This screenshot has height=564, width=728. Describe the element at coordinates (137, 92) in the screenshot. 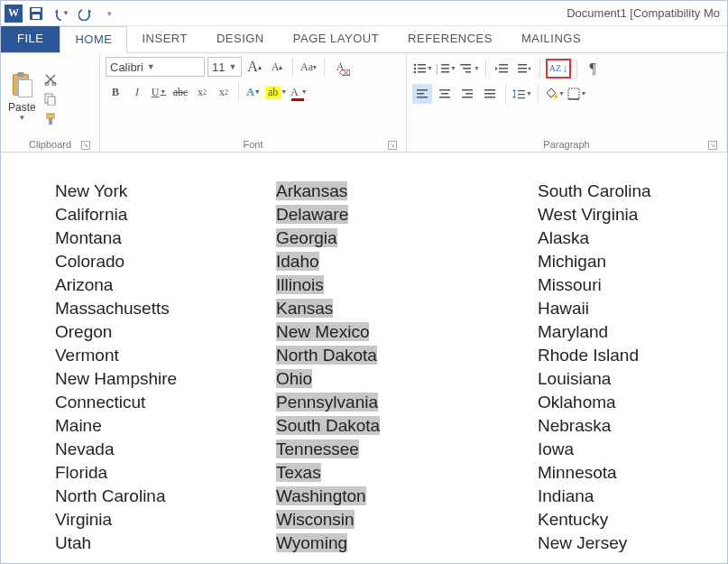

I see `italic-button: I` at that location.